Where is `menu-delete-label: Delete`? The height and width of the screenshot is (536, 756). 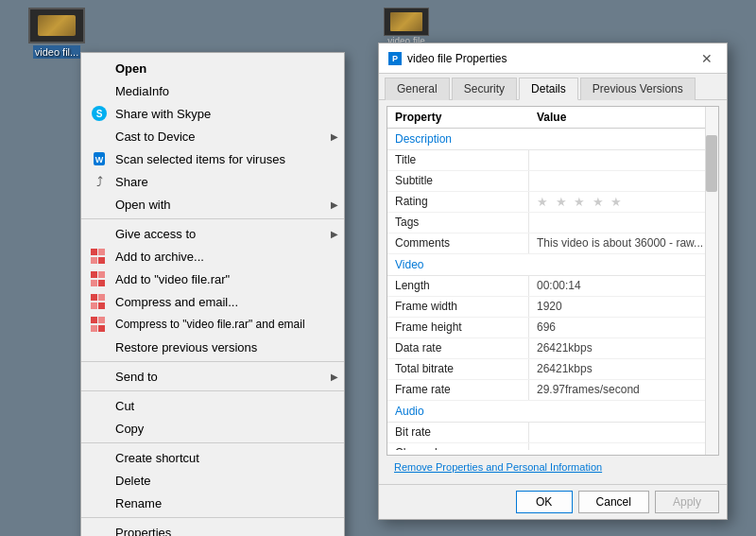
menu-delete-label: Delete is located at coordinates (133, 480).